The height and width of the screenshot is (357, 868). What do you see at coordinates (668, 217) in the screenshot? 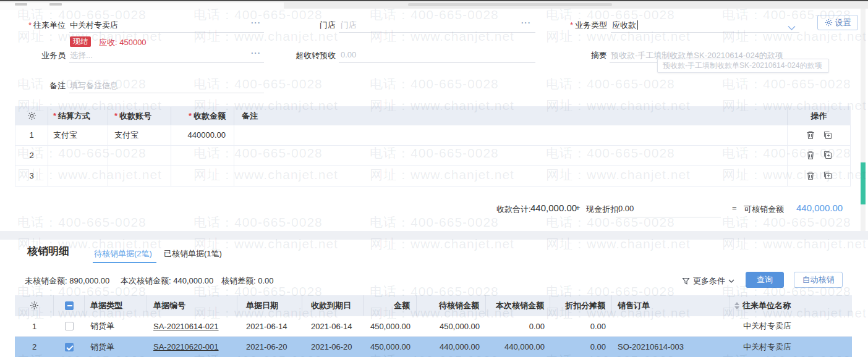
I see `cash-discount-underline` at bounding box center [668, 217].